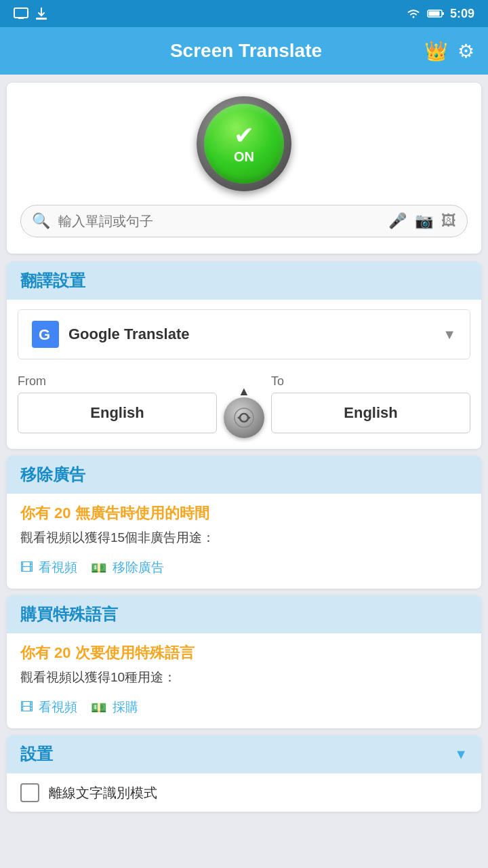 This screenshot has height=868, width=488. Describe the element at coordinates (244, 136) in the screenshot. I see `checkmark-icon: ✔` at that location.